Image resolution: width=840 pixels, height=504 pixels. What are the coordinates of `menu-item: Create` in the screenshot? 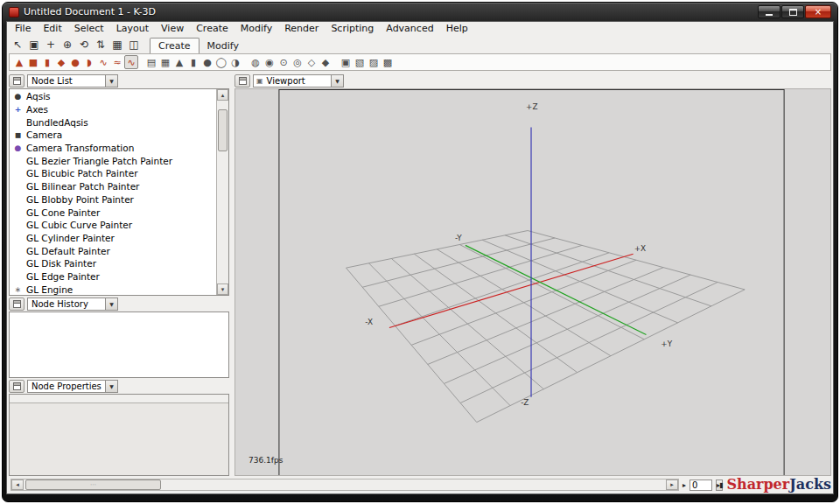 It's located at (212, 28).